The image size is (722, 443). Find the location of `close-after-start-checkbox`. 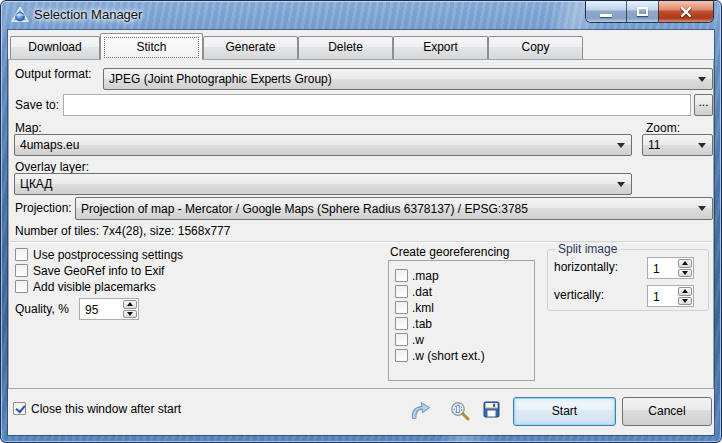

close-after-start-checkbox is located at coordinates (20, 408).